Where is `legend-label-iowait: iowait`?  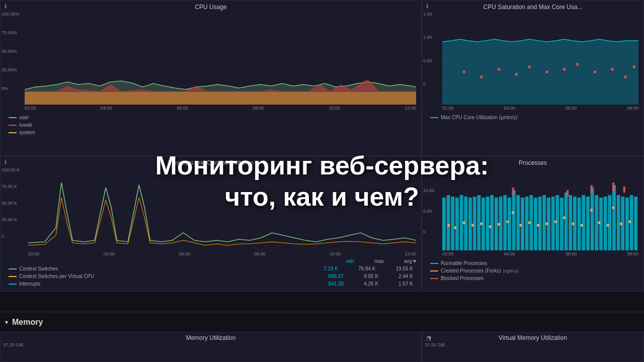
legend-label-iowait: iowait is located at coordinates (216, 125).